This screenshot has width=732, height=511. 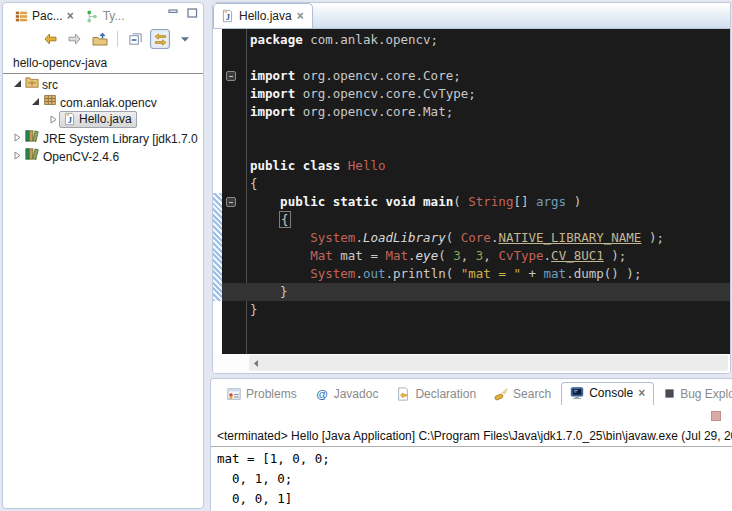 What do you see at coordinates (135, 39) in the screenshot?
I see `collapse-all-button` at bounding box center [135, 39].